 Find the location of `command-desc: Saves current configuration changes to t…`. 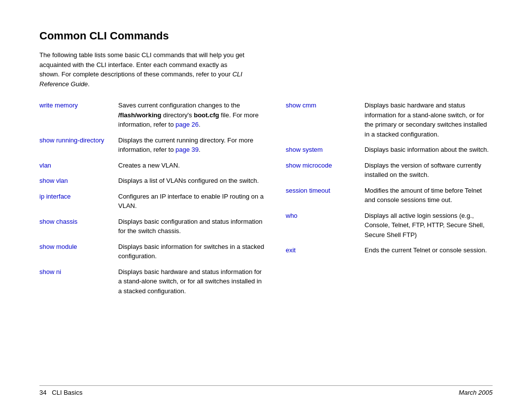

command-desc: Saves current configuration changes to t… is located at coordinates (192, 115).